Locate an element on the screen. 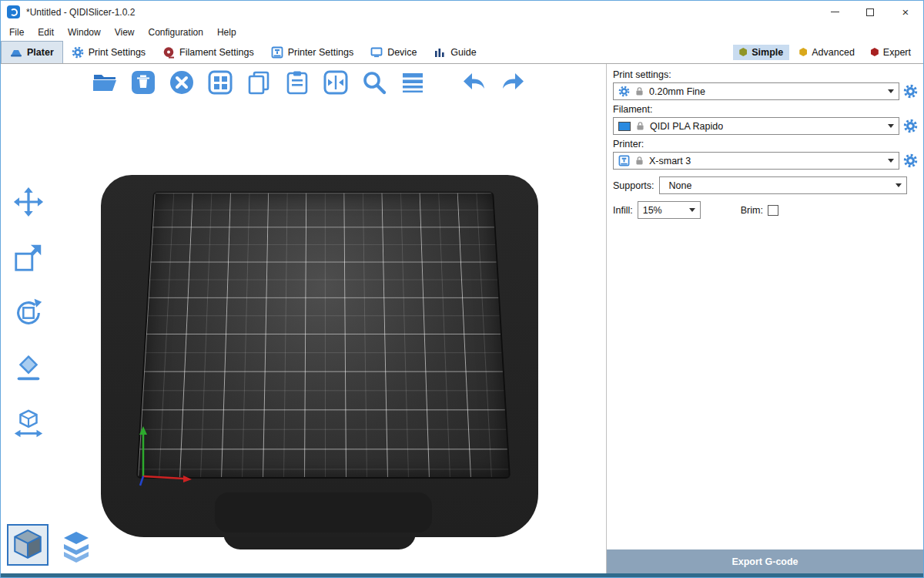 This screenshot has height=578, width=924. arrange-button is located at coordinates (220, 82).